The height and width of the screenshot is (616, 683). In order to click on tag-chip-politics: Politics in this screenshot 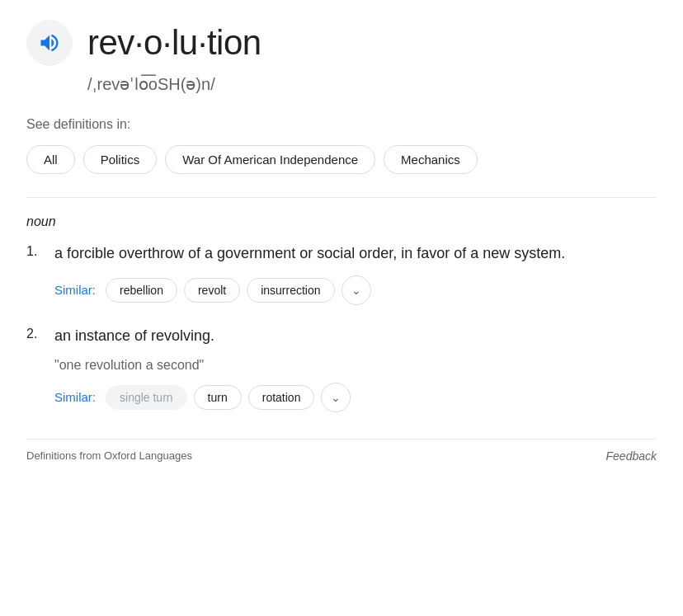, I will do `click(120, 160)`.